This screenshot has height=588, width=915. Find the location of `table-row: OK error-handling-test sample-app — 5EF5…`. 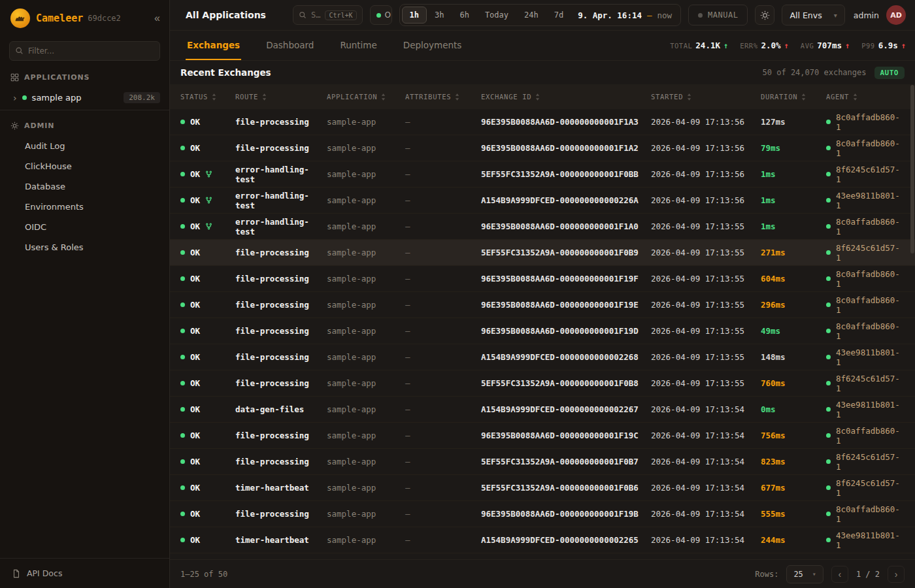

table-row: OK error-handling-test sample-app — 5EF5… is located at coordinates (542, 174).